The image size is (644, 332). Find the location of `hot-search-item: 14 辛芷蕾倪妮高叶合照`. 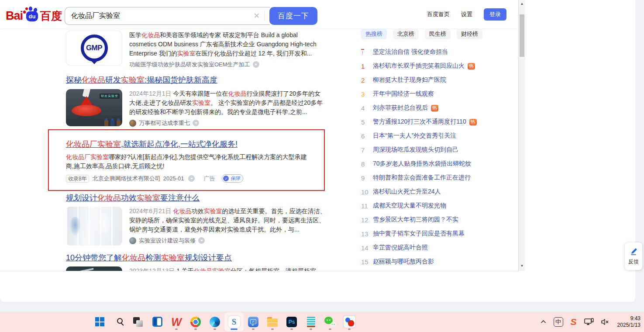

hot-search-item: 14 辛芷蕾倪妮高叶合照 is located at coordinates (427, 248).